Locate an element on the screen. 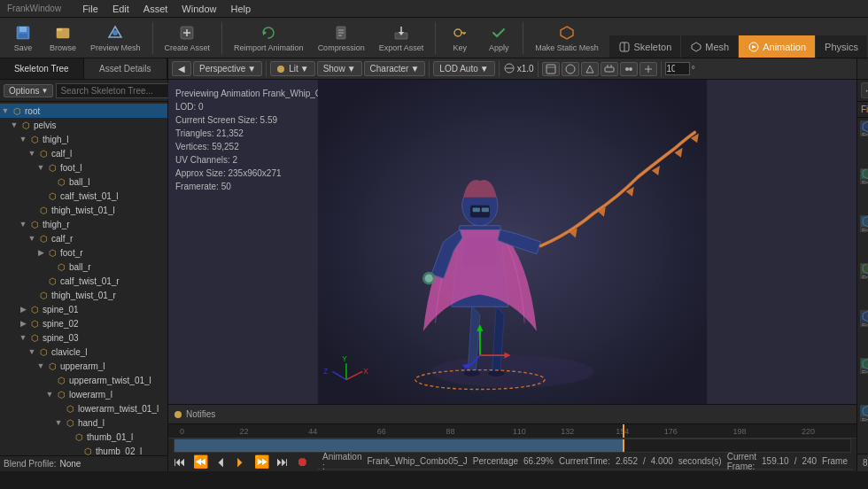  create-asset-button: Create Asset is located at coordinates (188, 37).